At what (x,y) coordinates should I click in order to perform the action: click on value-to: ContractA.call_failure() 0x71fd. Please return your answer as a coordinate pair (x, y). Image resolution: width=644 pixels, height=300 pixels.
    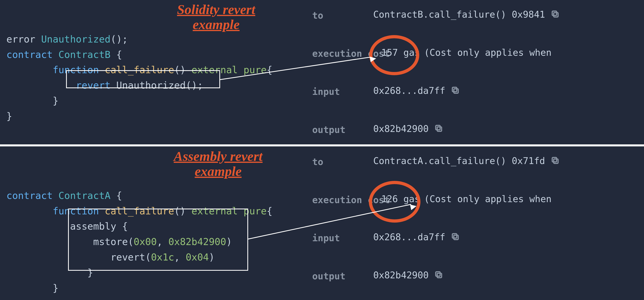
    Looking at the image, I should click on (459, 161).